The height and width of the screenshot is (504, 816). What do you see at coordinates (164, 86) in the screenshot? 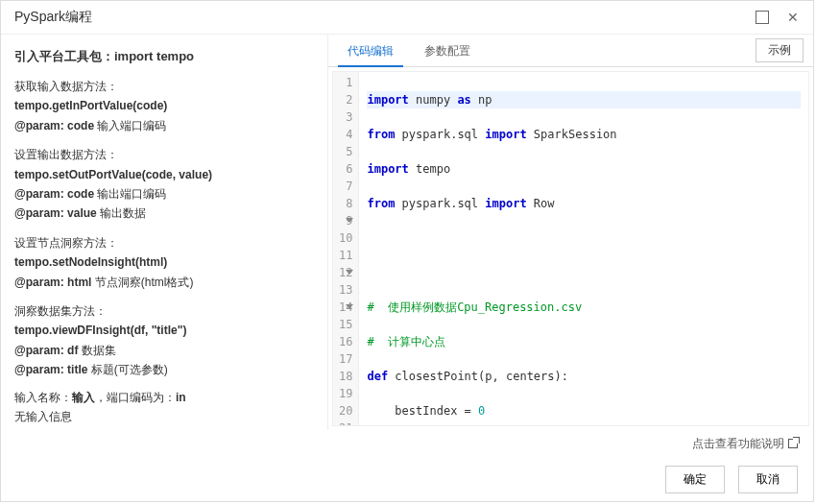
I see `section-title: 获取输入数据方法：` at bounding box center [164, 86].